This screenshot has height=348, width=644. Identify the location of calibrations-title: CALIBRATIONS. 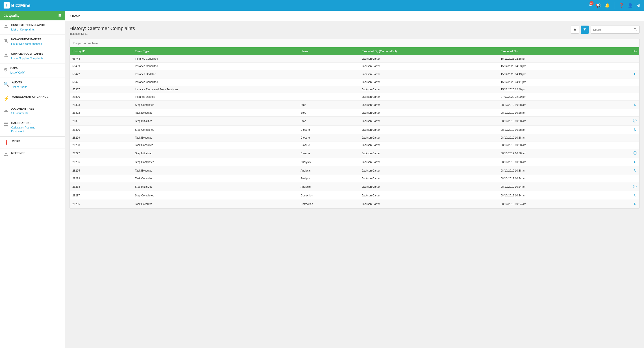
(36, 123).